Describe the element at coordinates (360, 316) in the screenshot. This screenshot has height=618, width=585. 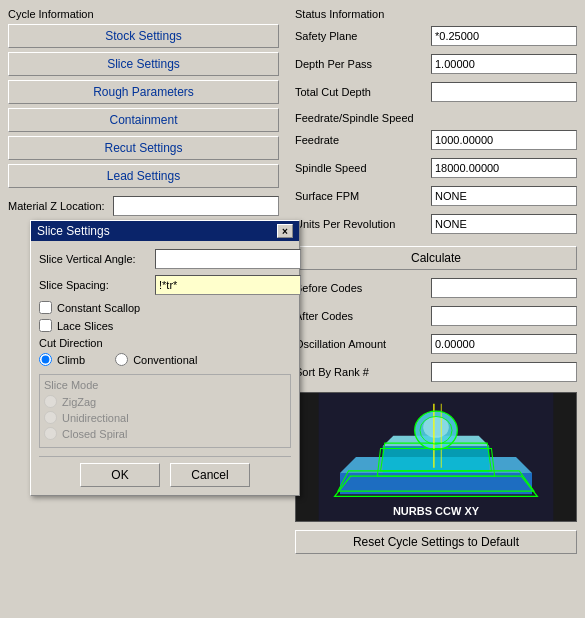
I see `after-codes-label: After Codes` at that location.